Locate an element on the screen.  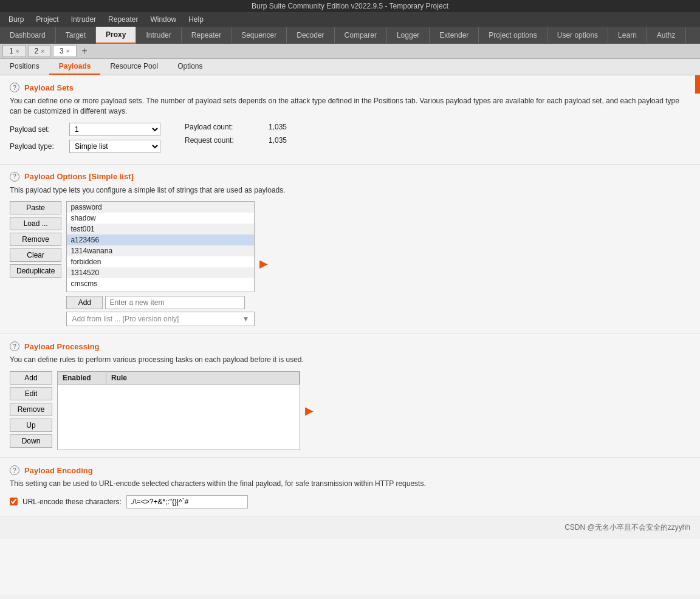
payload-processing-title: Payload Processing is located at coordinates (62, 346).